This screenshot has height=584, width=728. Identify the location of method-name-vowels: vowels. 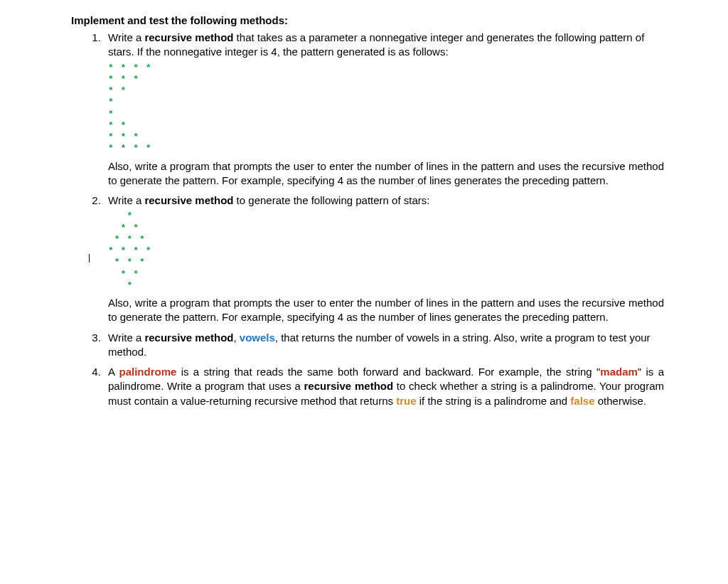
(257, 337).